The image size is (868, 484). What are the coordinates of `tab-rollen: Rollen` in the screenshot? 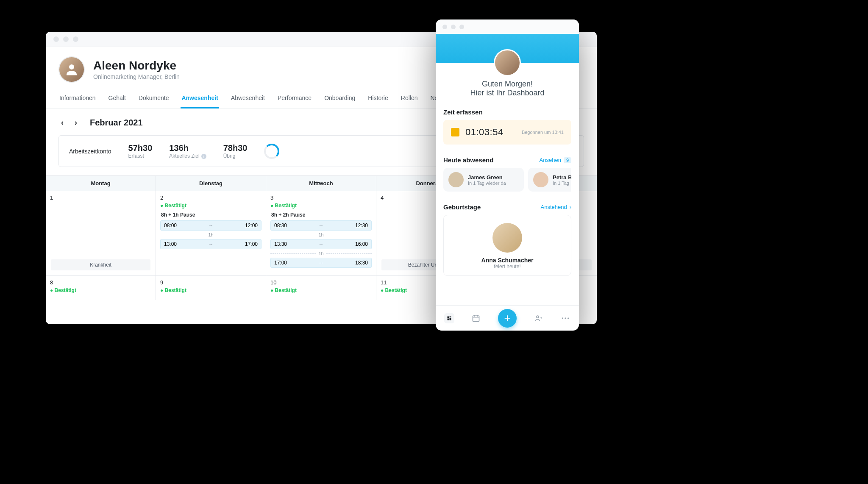 It's located at (409, 99).